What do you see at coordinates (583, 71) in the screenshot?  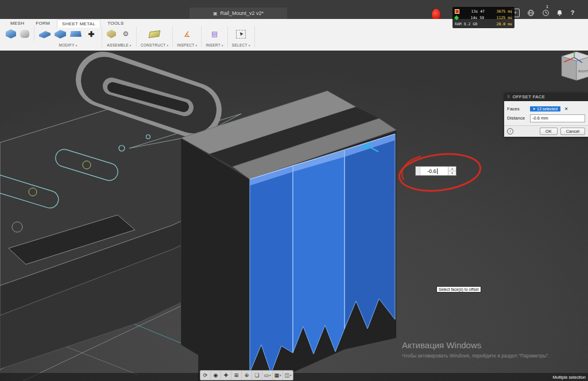 I see `view-cube-label: RIGHT` at bounding box center [583, 71].